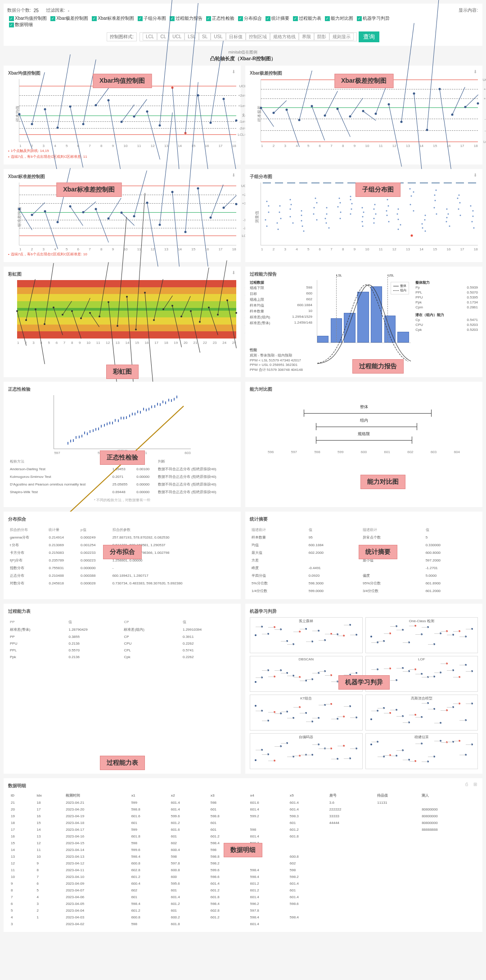 The height and width of the screenshot is (980, 486). Describe the element at coordinates (122, 519) in the screenshot. I see `panel-title: 分布拟合` at that location.